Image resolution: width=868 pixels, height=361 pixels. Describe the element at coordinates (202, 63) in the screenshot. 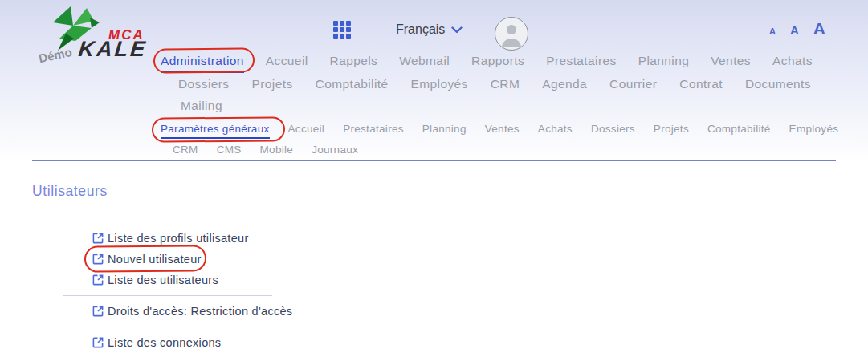

I see `nav-item-administration: Administration` at that location.